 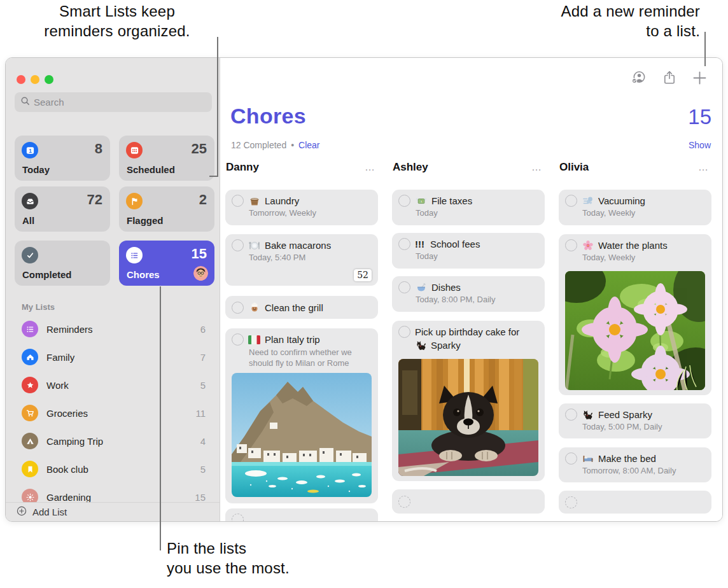 What do you see at coordinates (113, 469) in the screenshot?
I see `sidebar-item-book-club: Book club 5` at bounding box center [113, 469].